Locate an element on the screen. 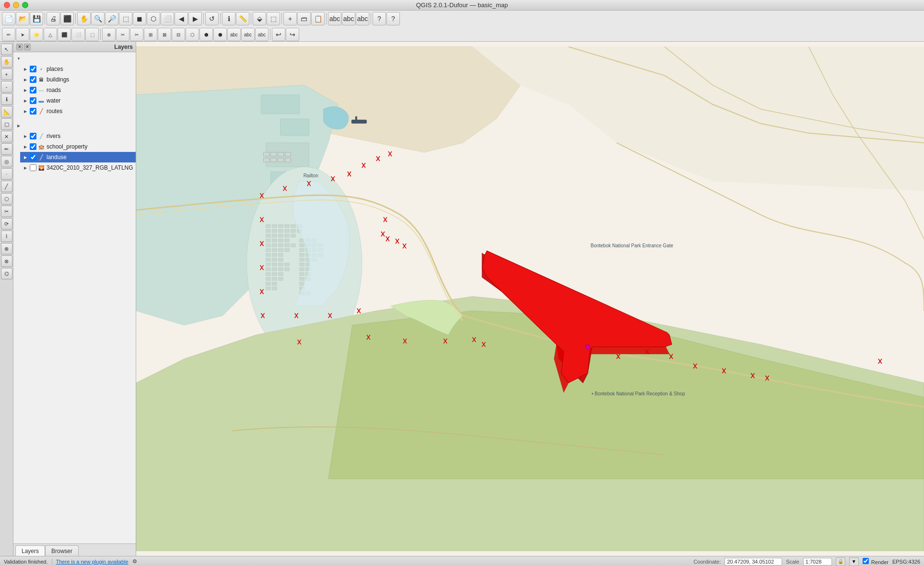 The height and width of the screenshot is (566, 924). tab-browser: Browser is located at coordinates (62, 551).